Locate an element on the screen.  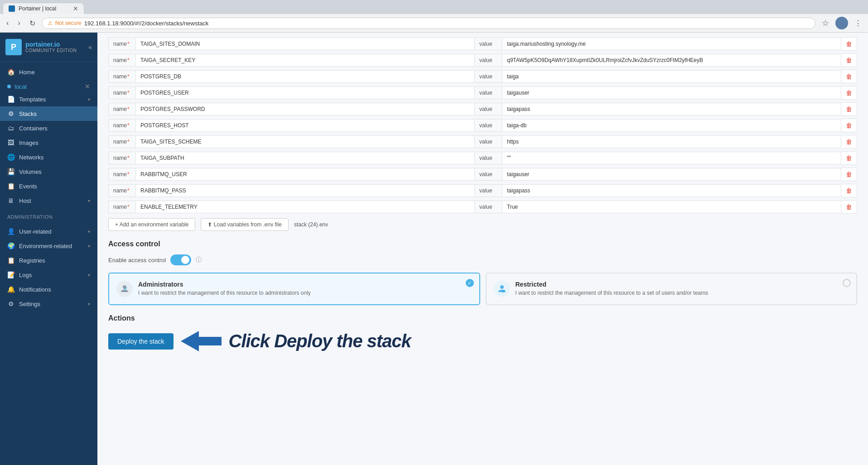
sidebar-item-user-related: 👤 User-related ▾ is located at coordinates (49, 231).